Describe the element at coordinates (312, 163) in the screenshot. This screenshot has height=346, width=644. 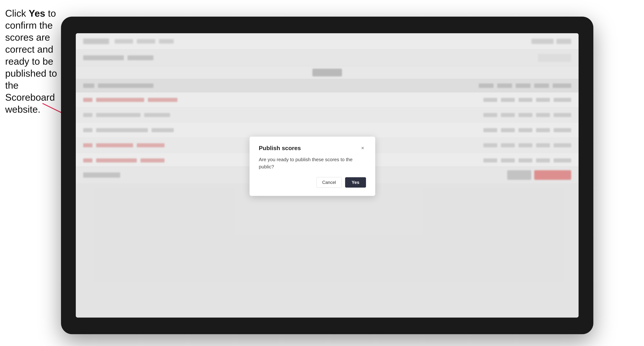
I see `modal-body: Are you ready to publish these scores to…` at that location.